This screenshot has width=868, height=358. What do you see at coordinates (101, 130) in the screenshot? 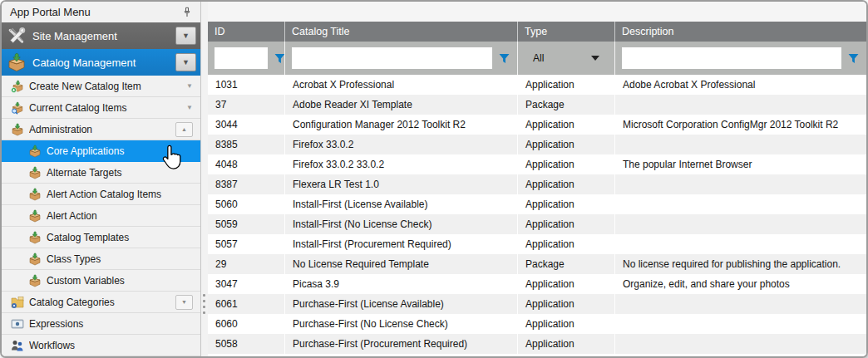
I see `sidebar-item-administration: Administration▲` at bounding box center [101, 130].